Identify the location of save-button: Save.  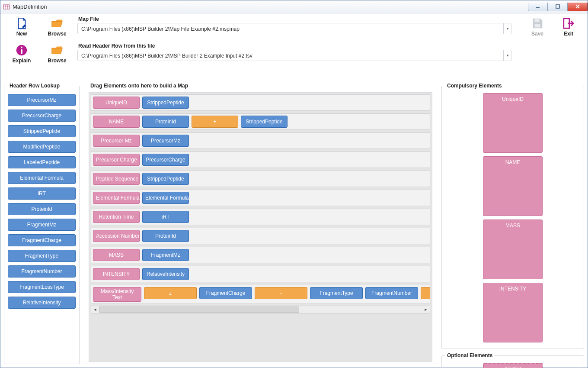
(537, 26).